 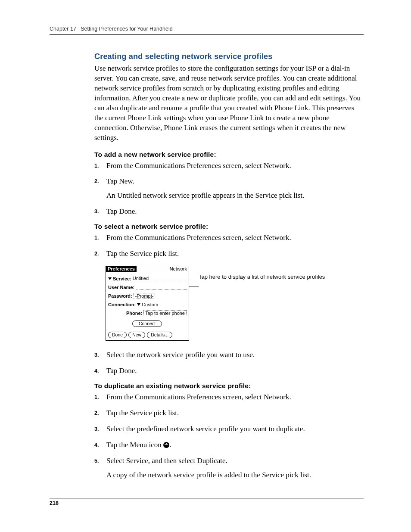 I want to click on username-field, so click(x=161, y=287).